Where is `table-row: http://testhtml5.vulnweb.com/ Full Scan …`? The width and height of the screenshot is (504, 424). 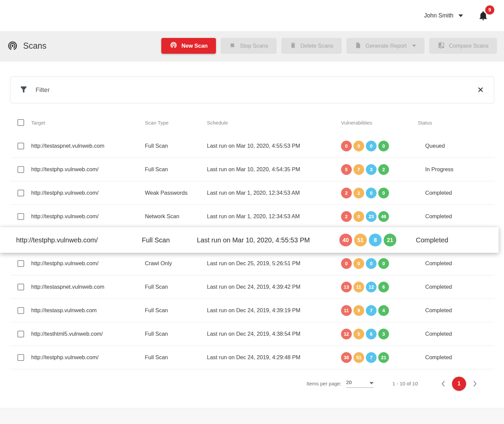 table-row: http://testhtml5.vulnweb.com/ Full Scan … is located at coordinates (252, 334).